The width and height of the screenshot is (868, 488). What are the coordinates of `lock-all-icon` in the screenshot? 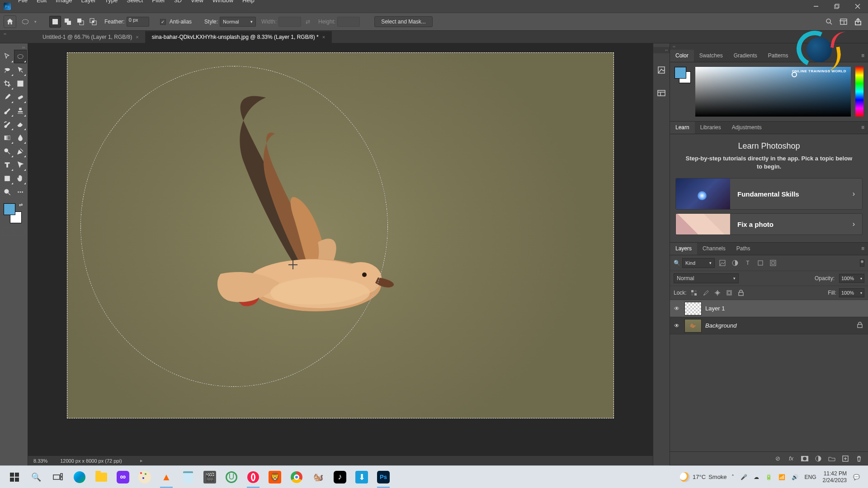 It's located at (741, 293).